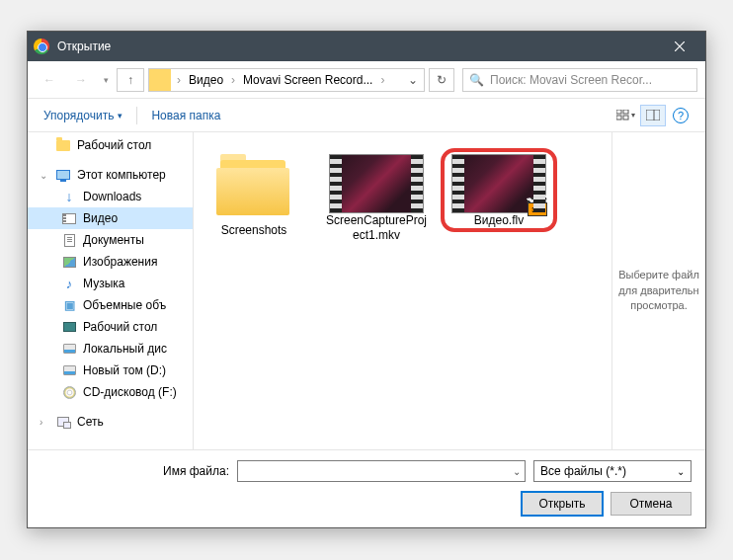 The height and width of the screenshot is (560, 733). Describe the element at coordinates (130, 80) in the screenshot. I see `up-button: ↑` at that location.